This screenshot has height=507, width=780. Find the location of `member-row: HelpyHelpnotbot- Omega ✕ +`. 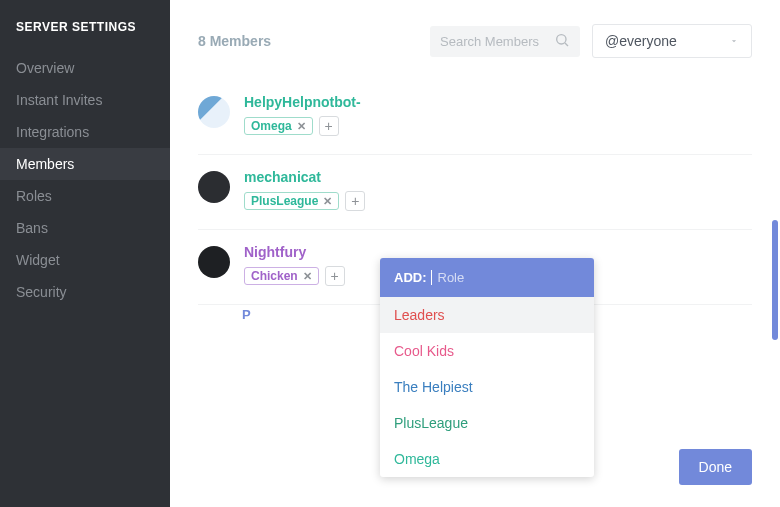

member-row: HelpyHelpnotbot- Omega ✕ + is located at coordinates (475, 118).